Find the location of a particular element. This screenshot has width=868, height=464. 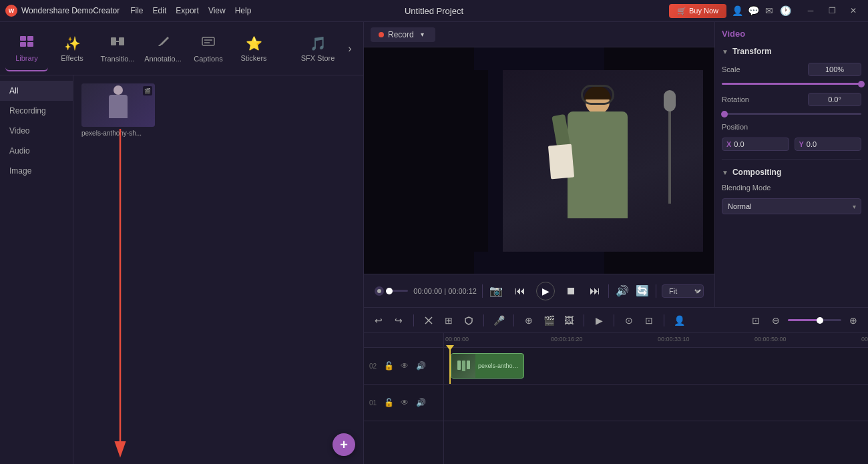

titlebar-left: W Wondershare DemoCreator File Edit Expo… is located at coordinates (128, 11).